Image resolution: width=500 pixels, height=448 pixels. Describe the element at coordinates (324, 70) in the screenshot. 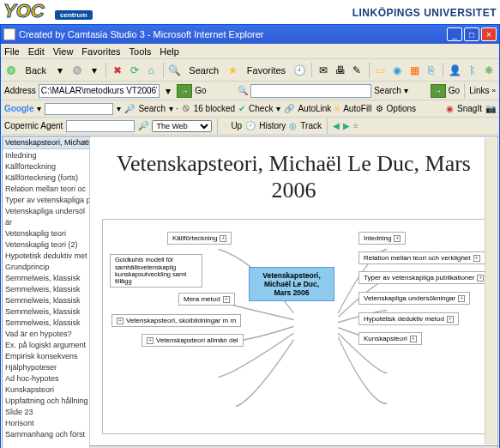

I see `mail-icon: ✉` at that location.